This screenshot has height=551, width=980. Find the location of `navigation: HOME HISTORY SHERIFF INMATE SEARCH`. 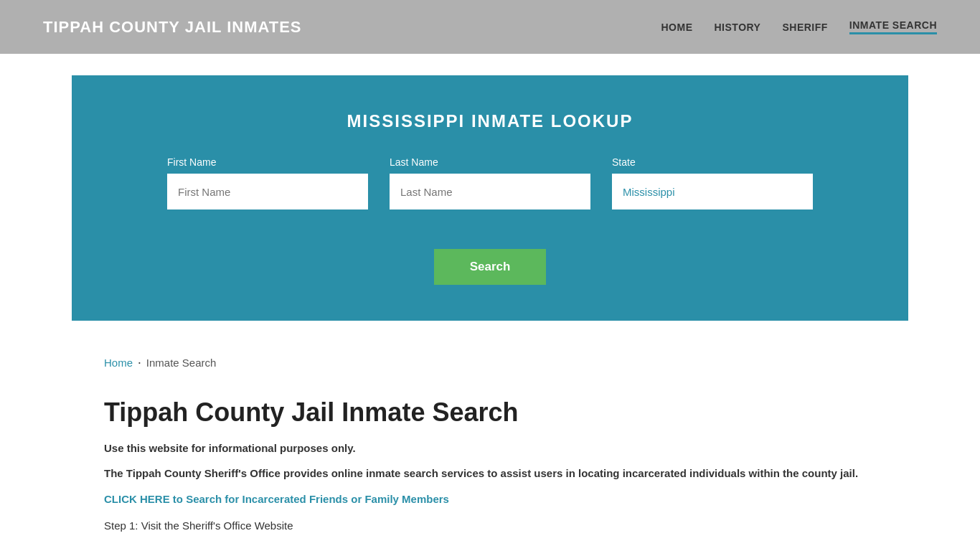

navigation: HOME HISTORY SHERIFF INMATE SEARCH is located at coordinates (799, 27).